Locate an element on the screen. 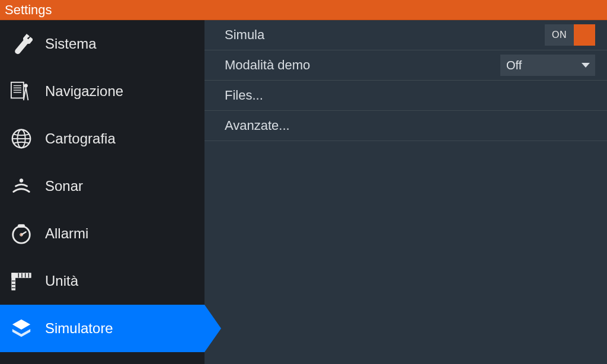  titlebar: Settings is located at coordinates (304, 10).